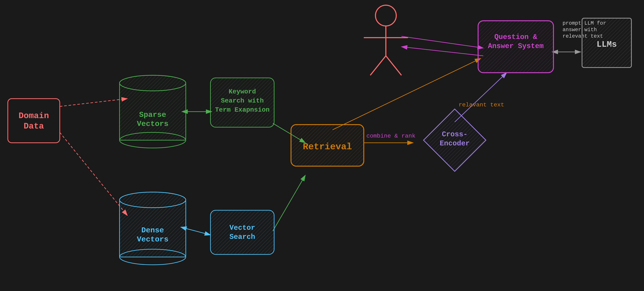  I want to click on qa-label1: Question &, so click(516, 37).